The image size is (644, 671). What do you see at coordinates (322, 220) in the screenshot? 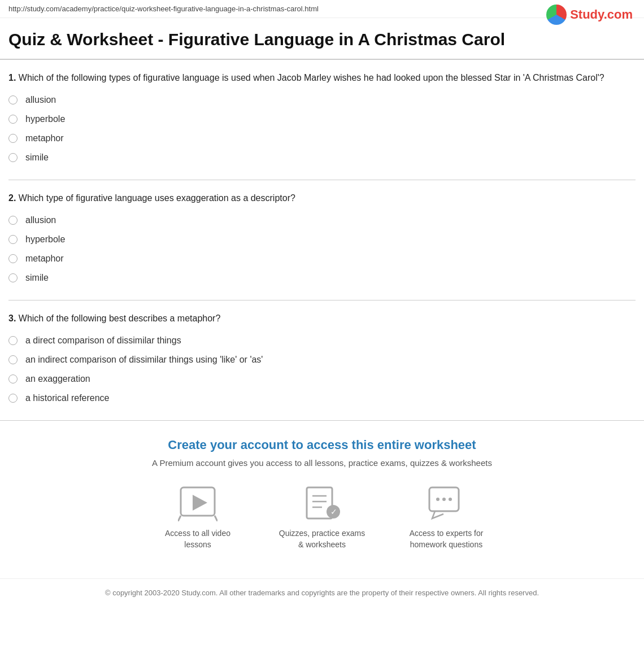
I see `q2-option-1: allusion` at bounding box center [322, 220].